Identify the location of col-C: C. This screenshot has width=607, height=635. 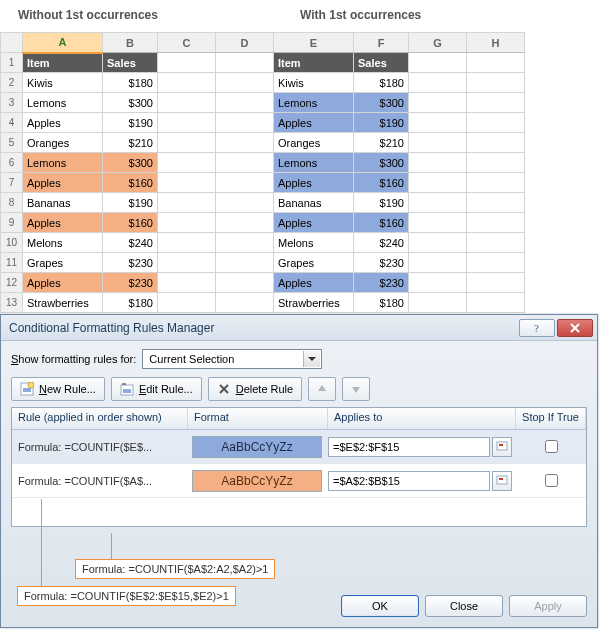
(187, 43).